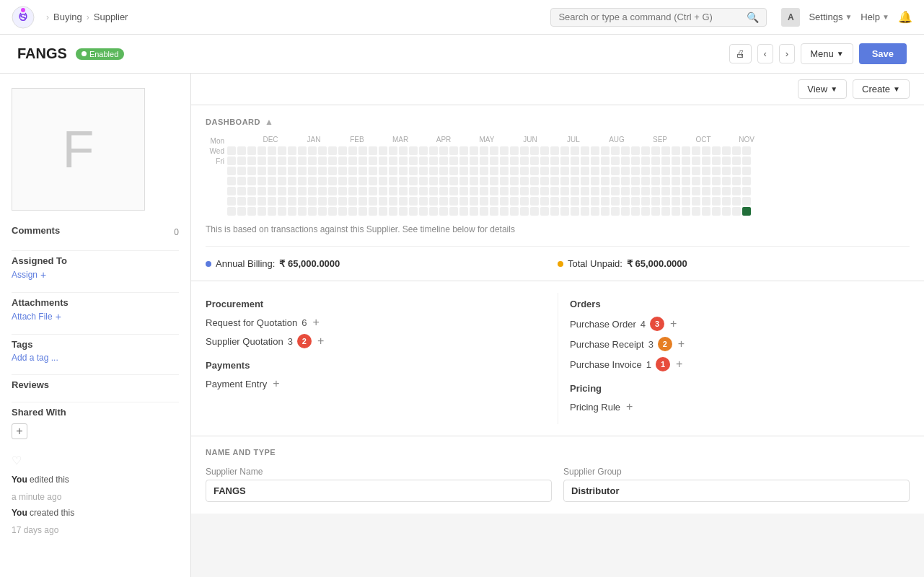 This screenshot has height=577, width=924. Describe the element at coordinates (679, 364) in the screenshot. I see `pi-add-button: +` at that location.